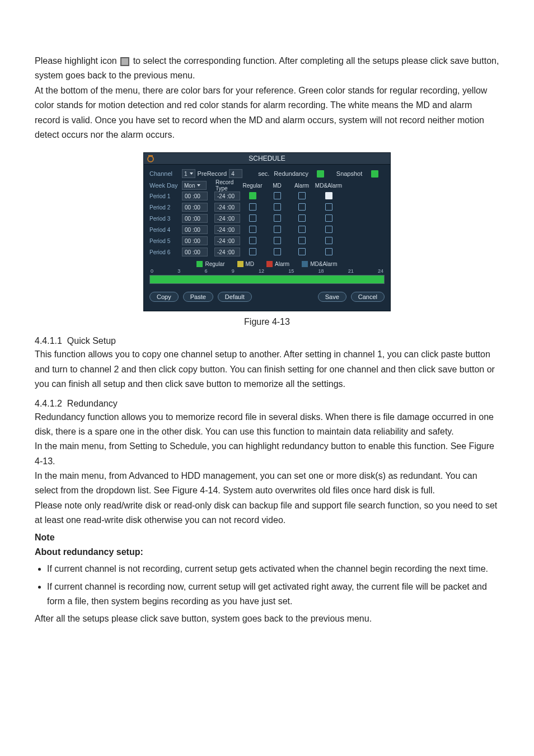 Image resolution: width=534 pixels, height=756 pixels. Describe the element at coordinates (267, 513) in the screenshot. I see `redundancy-p4: Please note only read/write disk or read…` at that location.